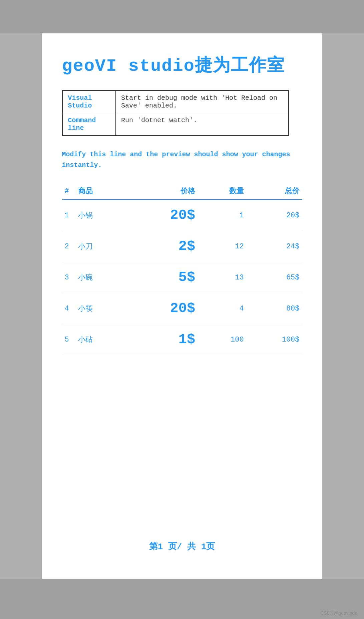 This screenshot has height=619, width=364. I want to click on col-header-quantity: 数量, so click(222, 191).